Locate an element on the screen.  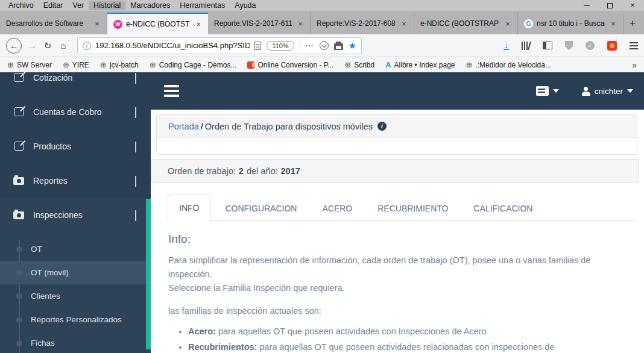
bookmark-label: Alibre • Index page is located at coordinates (425, 65).